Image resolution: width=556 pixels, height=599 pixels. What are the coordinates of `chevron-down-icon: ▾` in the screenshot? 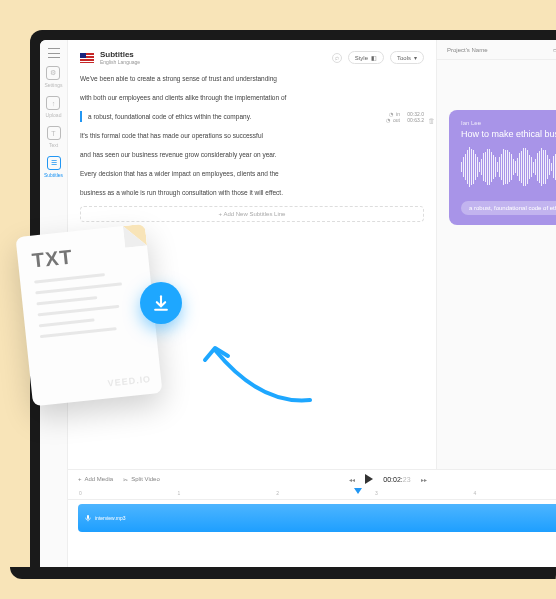 It's located at (416, 58).